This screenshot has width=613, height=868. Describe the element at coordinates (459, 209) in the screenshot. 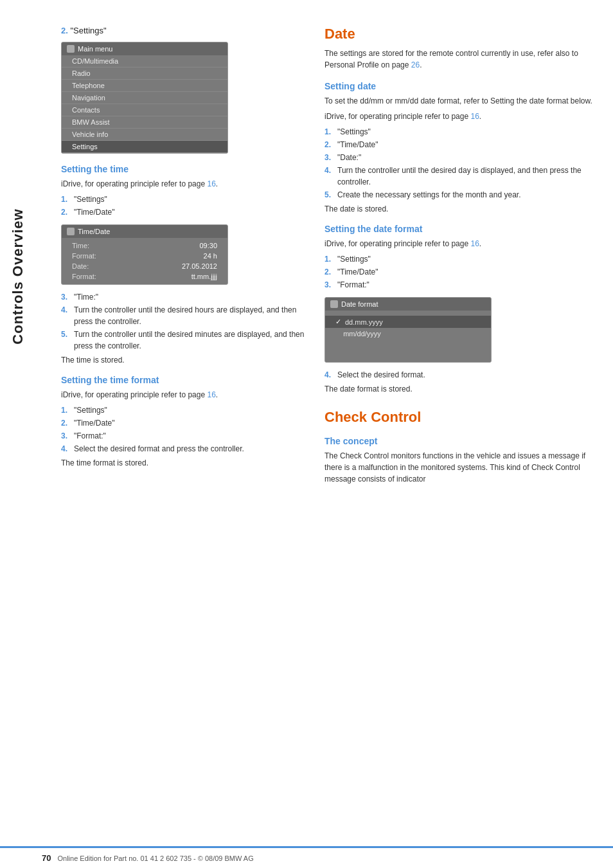

I see `date-stored: The date is stored.` at that location.